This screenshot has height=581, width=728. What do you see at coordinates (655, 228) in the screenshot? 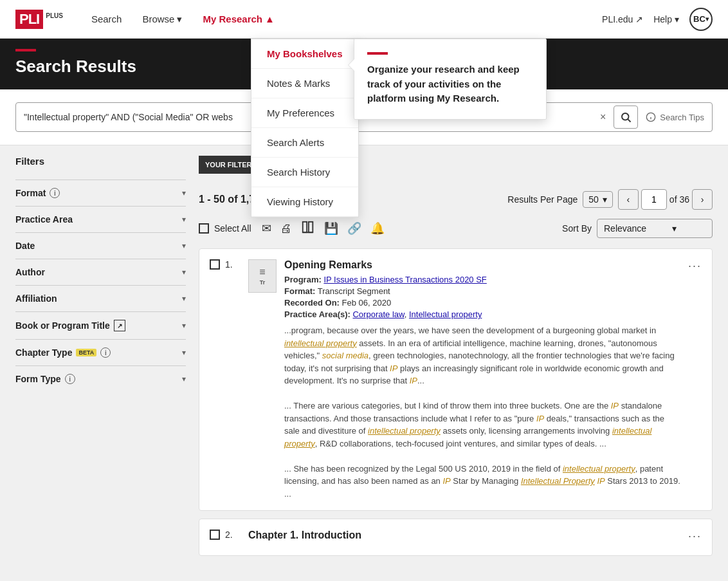
I see `sort-select: Relevance ▾` at bounding box center [655, 228].